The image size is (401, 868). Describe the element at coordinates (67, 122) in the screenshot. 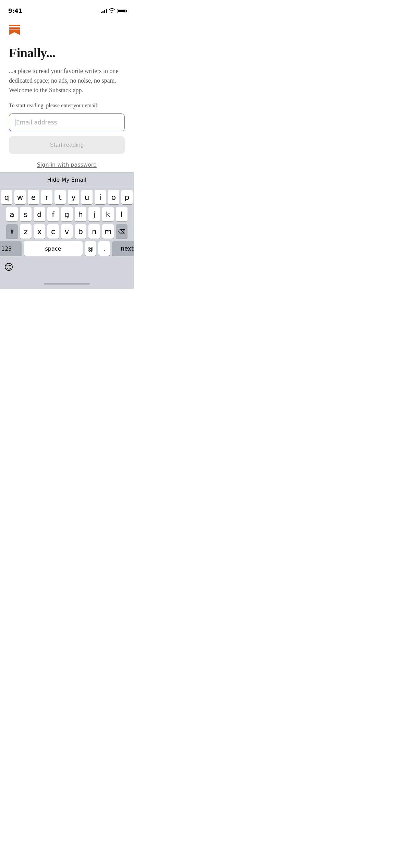

I see `email-input-wrapper: Email address` at that location.